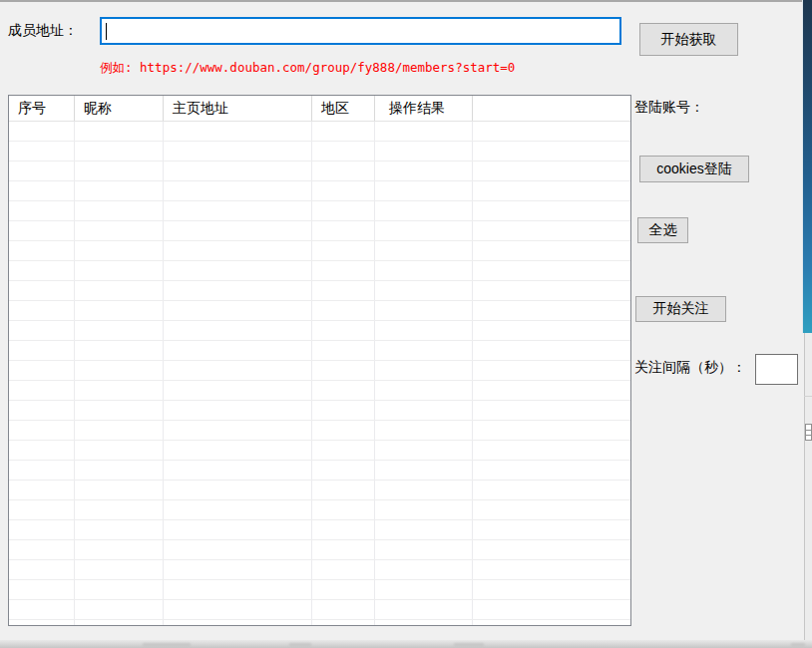  Describe the element at coordinates (694, 169) in the screenshot. I see `cookies-login-button: cookies登陆` at that location.